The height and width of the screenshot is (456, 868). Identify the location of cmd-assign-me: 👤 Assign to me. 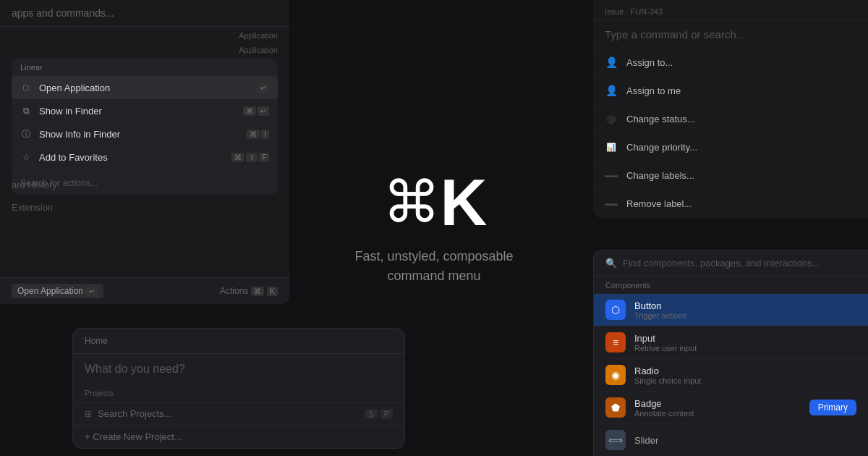
(731, 91).